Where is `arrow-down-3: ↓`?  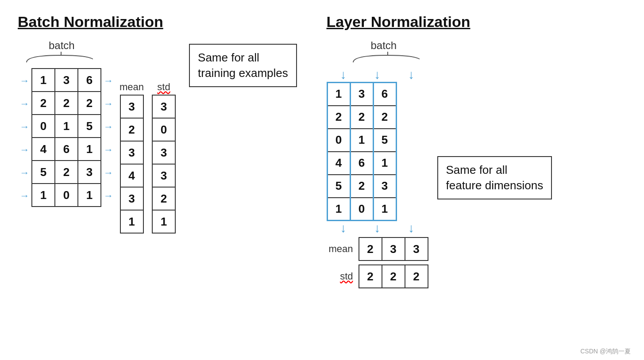 arrow-down-3: ↓ is located at coordinates (411, 75).